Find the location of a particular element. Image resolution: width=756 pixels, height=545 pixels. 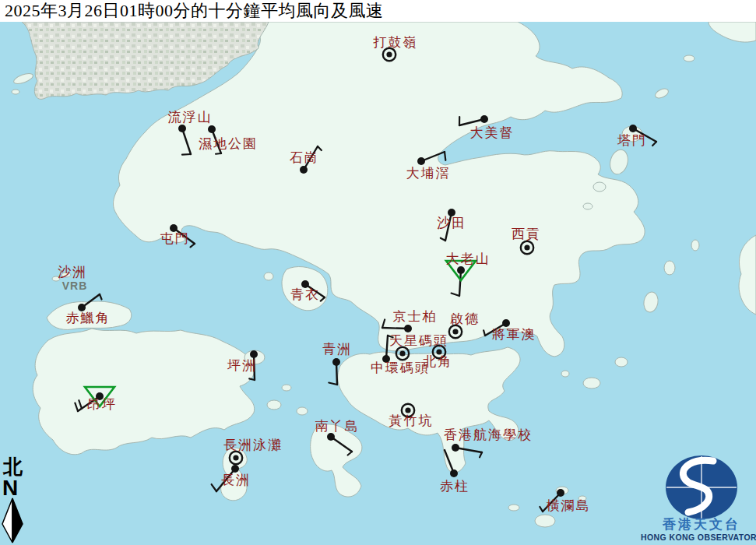

station-label: 長洲 is located at coordinates (236, 480).